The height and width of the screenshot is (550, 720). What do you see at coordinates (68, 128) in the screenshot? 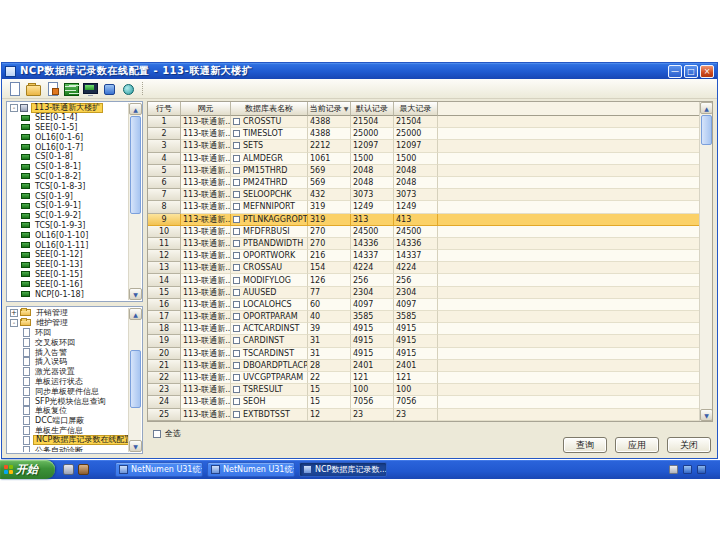
I see `tree-node: SEE[0-1-5]` at bounding box center [68, 128].